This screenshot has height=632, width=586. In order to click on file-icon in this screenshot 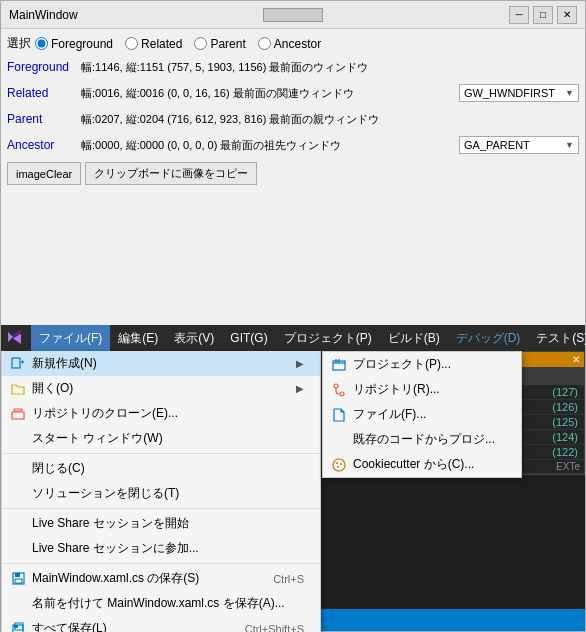, I will do `click(339, 415)`.